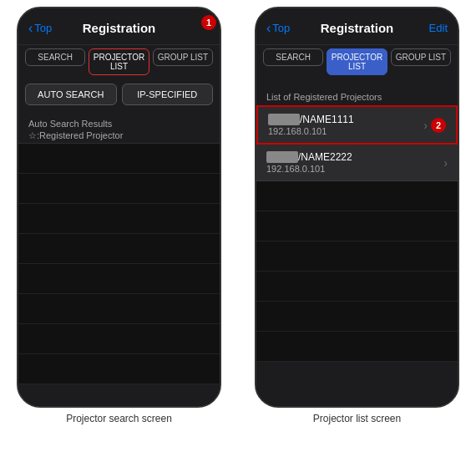 This screenshot has width=476, height=457. What do you see at coordinates (438, 125) in the screenshot?
I see `right-badge-2-container: 2` at bounding box center [438, 125].